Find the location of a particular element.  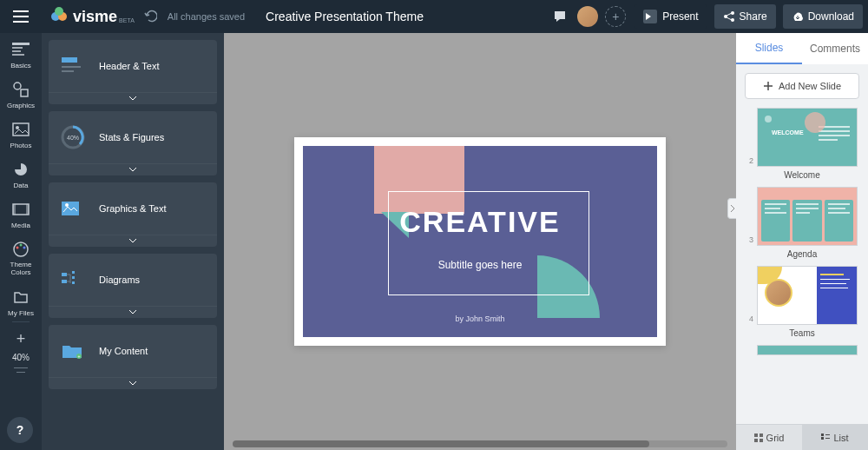

comment-icon is located at coordinates (560, 17).